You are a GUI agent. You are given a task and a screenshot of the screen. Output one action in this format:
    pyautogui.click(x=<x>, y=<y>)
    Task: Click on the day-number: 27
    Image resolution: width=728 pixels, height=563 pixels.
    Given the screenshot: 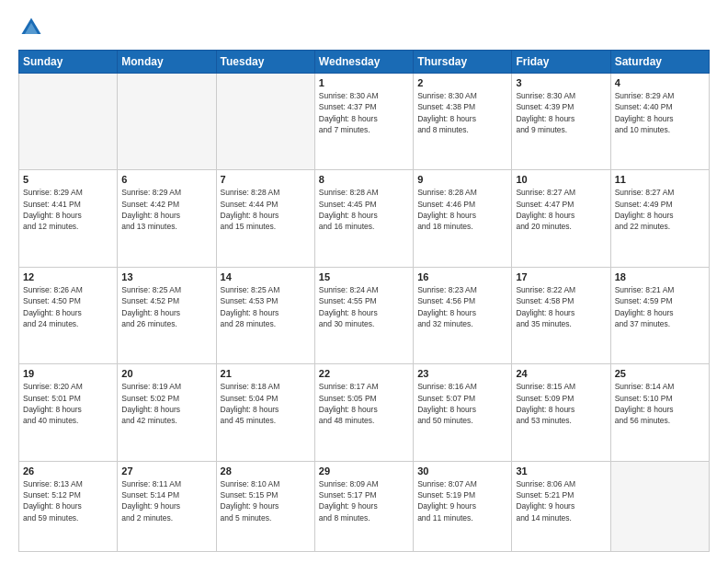 What is the action you would take?
    pyautogui.click(x=166, y=471)
    